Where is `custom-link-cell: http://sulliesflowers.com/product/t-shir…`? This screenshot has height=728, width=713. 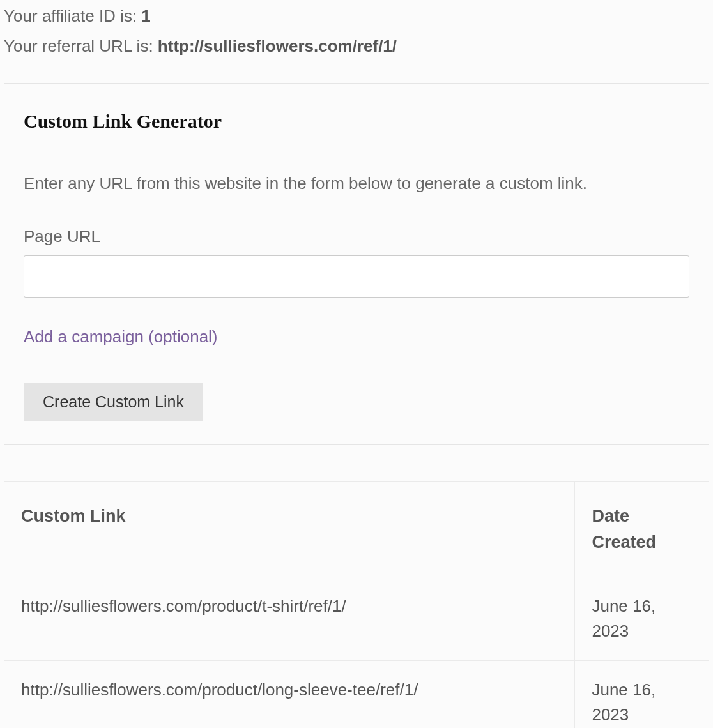 custom-link-cell: http://sulliesflowers.com/product/t-shir… is located at coordinates (290, 619).